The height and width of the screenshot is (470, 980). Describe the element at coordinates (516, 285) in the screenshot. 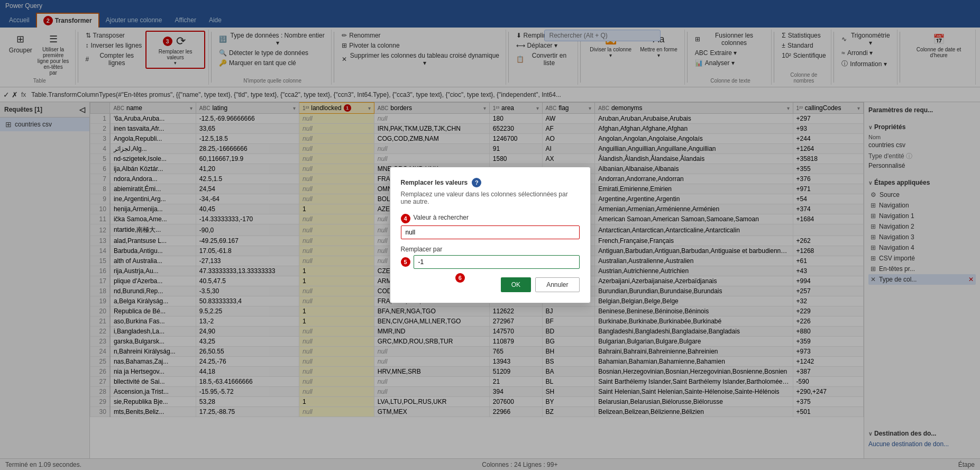

I see `ok-button: OK` at that location.